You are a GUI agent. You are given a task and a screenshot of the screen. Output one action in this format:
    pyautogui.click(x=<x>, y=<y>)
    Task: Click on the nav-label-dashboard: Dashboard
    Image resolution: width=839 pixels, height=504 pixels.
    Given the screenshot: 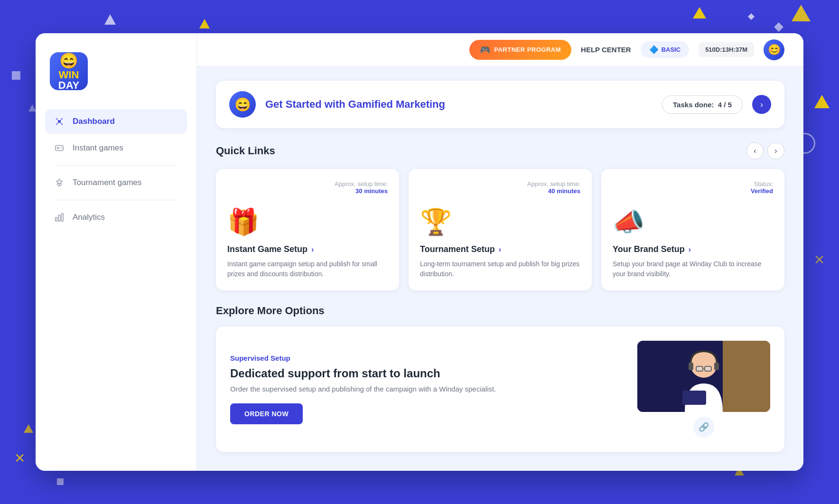 What is the action you would take?
    pyautogui.click(x=94, y=121)
    